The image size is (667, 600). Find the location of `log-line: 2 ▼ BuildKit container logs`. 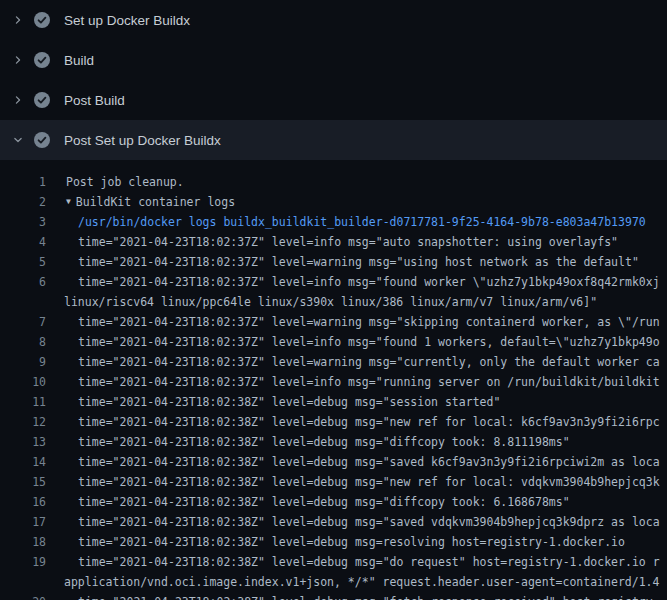

log-line: 2 ▼ BuildKit container logs is located at coordinates (334, 202).